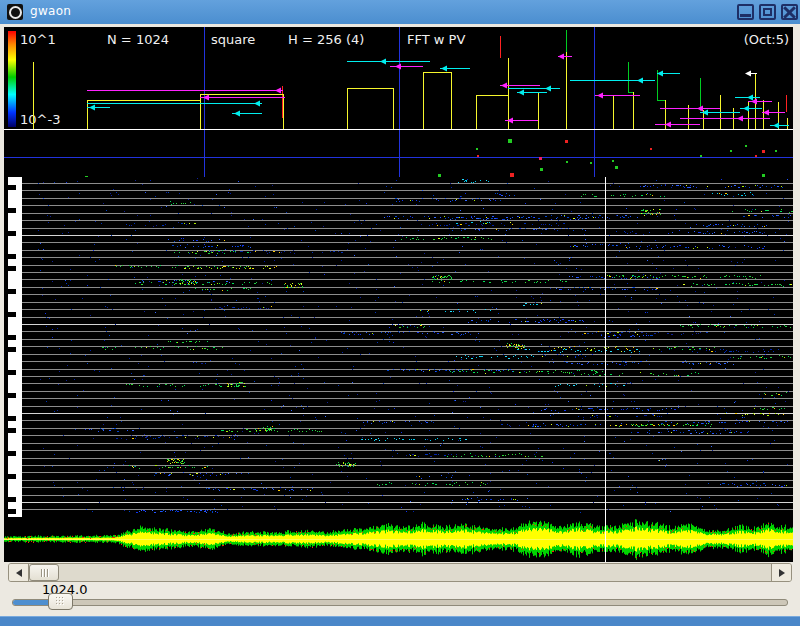  I want to click on scrollbar-track, so click(410, 572).